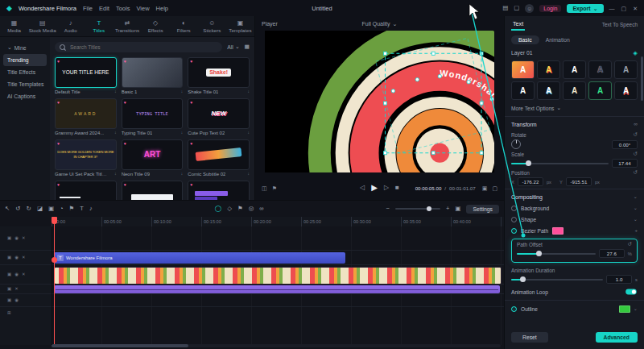  What do you see at coordinates (579, 182) in the screenshot?
I see `y-value: -915.51` at bounding box center [579, 182].